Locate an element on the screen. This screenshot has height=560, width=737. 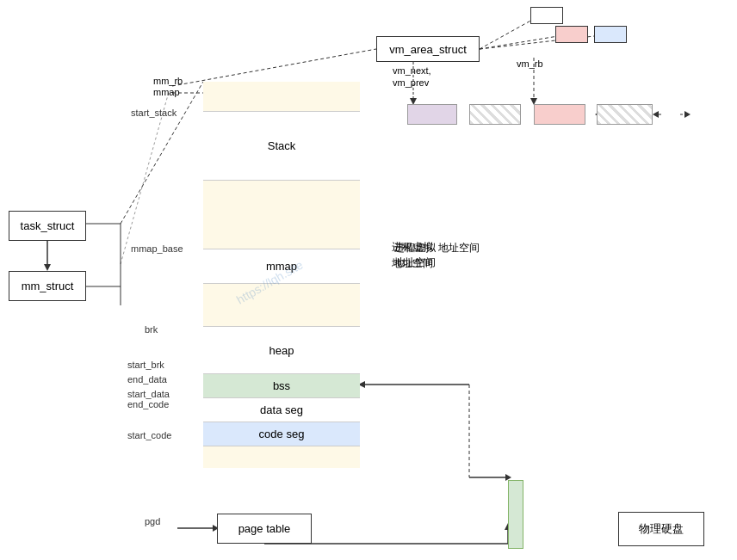
rb-box-blue is located at coordinates (610, 34).